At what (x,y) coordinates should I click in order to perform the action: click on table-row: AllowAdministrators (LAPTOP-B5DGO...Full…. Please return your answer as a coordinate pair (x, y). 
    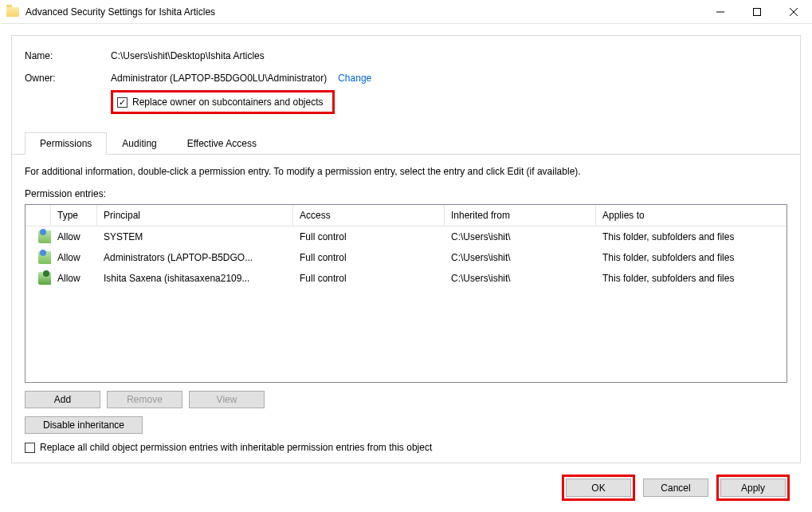
    Looking at the image, I should click on (406, 258).